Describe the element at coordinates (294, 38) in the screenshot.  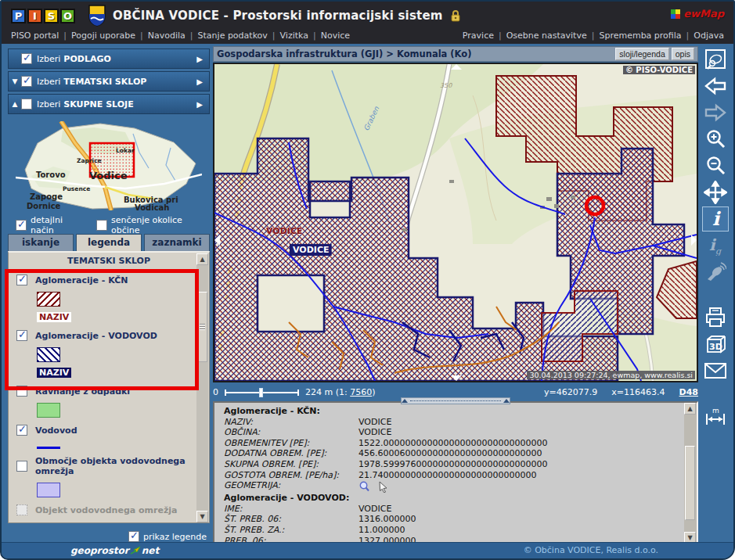
I see `menu-item-vizitka: Vizitka` at that location.